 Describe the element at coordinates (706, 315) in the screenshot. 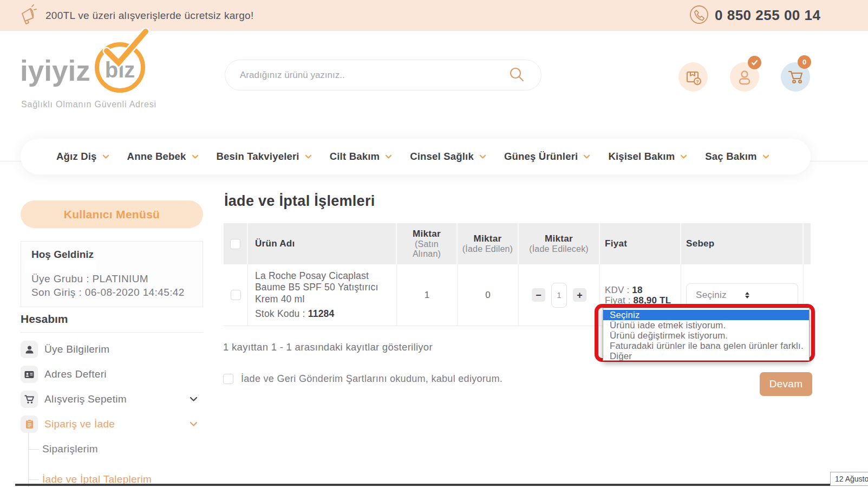

I see `dropdown-option: Seçiniz` at that location.